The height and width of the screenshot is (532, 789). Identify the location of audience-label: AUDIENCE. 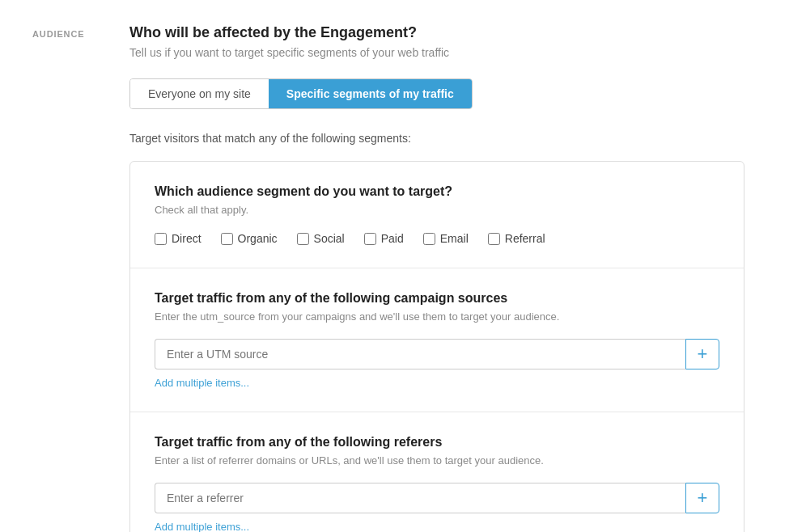
(81, 278).